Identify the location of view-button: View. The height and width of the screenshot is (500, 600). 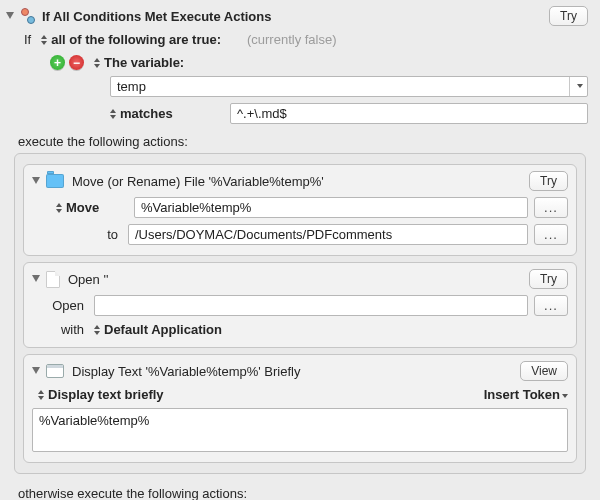
(544, 371).